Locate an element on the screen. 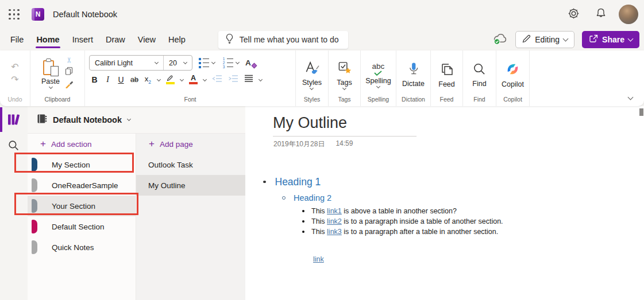 This screenshot has height=300, width=644. section-item-default-section: Default Section is located at coordinates (82, 227).